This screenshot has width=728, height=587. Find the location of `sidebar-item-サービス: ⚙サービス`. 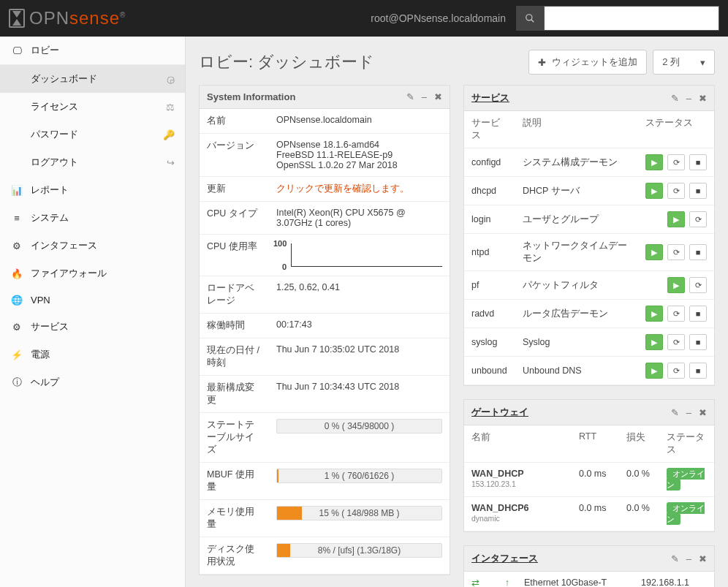

sidebar-item-サービス: ⚙サービス is located at coordinates (92, 327).